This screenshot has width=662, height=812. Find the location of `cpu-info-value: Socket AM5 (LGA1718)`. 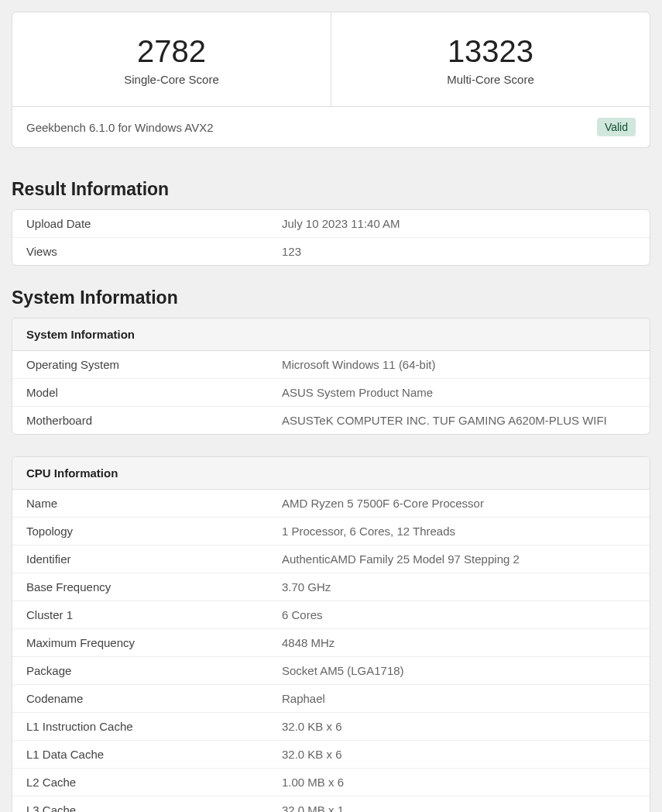

cpu-info-value: Socket AM5 (LGA1718) is located at coordinates (458, 671).